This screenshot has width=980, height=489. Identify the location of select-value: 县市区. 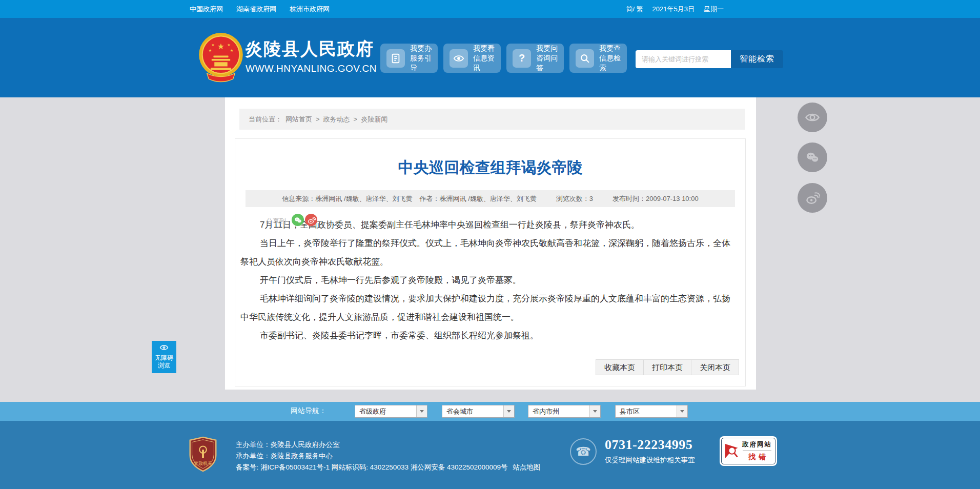
(629, 412).